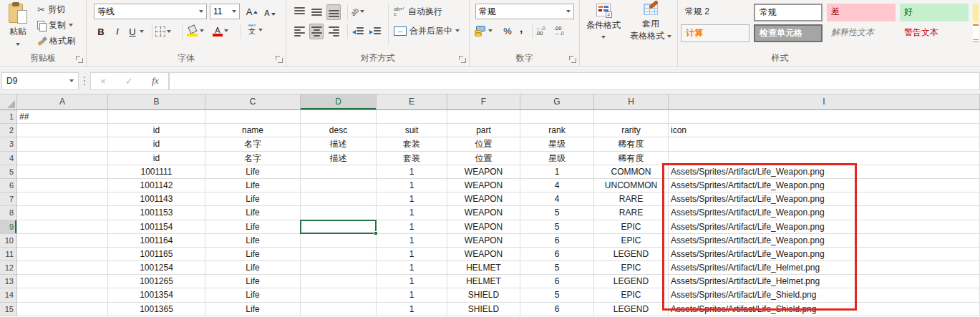 This screenshot has height=317, width=980. I want to click on cell-G11: 6, so click(557, 255).